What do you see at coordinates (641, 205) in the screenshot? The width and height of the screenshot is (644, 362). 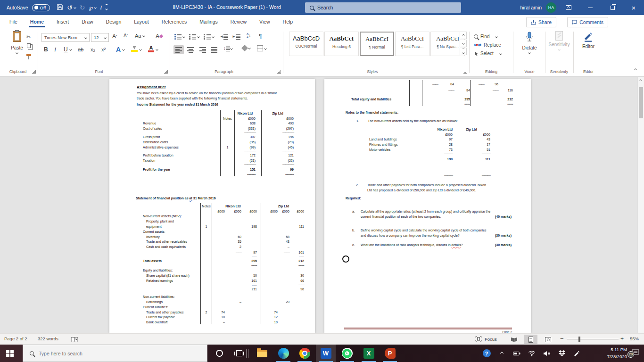 I see `vertical-scrollbar` at bounding box center [641, 205].